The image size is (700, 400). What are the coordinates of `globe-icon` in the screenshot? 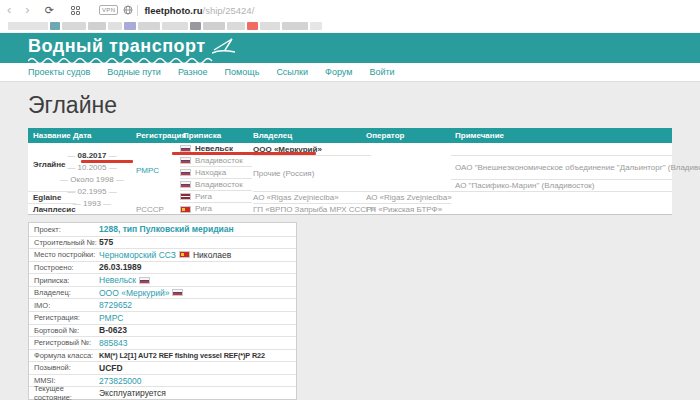 It's located at (128, 10).